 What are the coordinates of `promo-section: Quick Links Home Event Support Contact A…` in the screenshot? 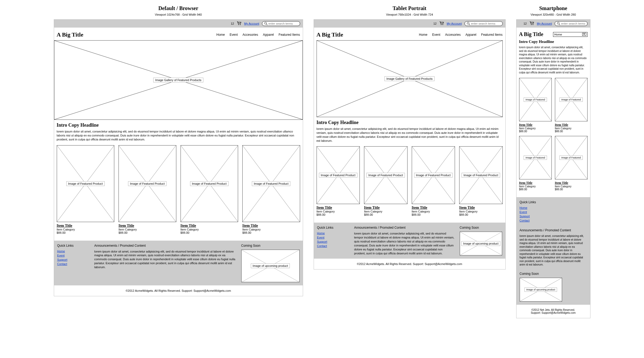 It's located at (178, 263).